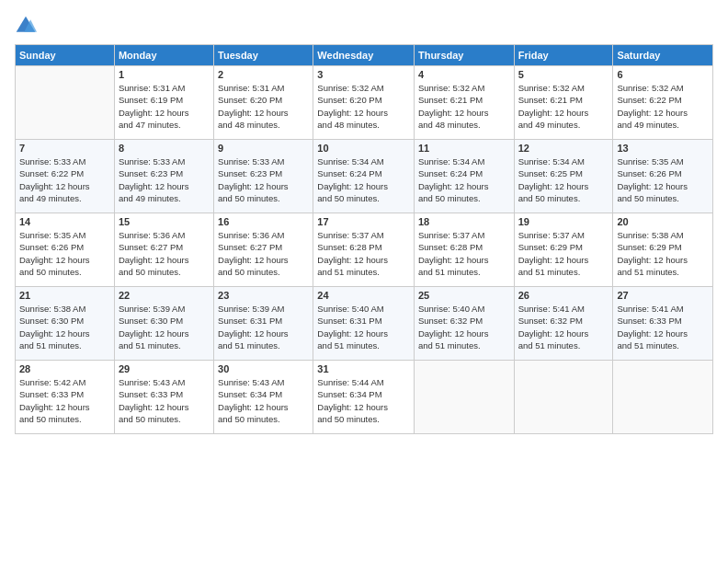 This screenshot has height=563, width=728. I want to click on day-number: 18, so click(464, 222).